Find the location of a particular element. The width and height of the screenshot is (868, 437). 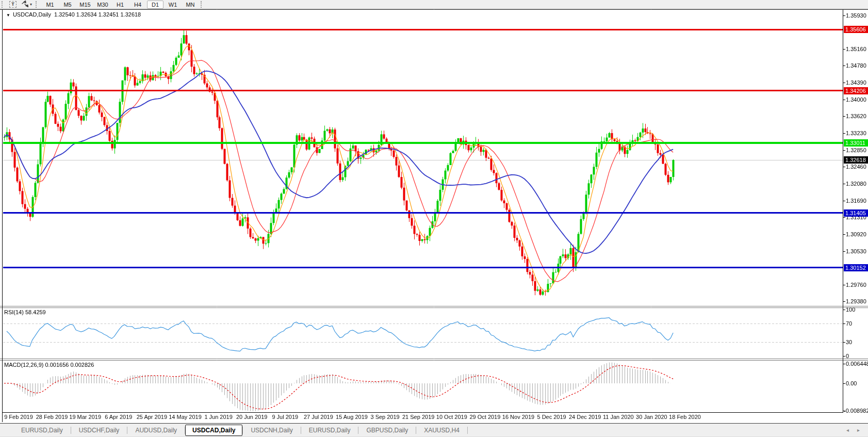

rsi-tick-label: 30 is located at coordinates (849, 342).